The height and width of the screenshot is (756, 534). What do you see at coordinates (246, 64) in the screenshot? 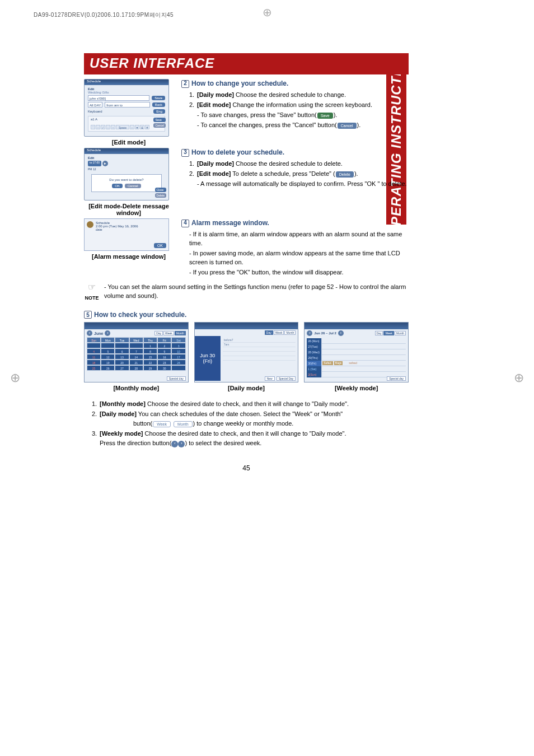
I see `page-title: USER INTERFACE` at bounding box center [246, 64].